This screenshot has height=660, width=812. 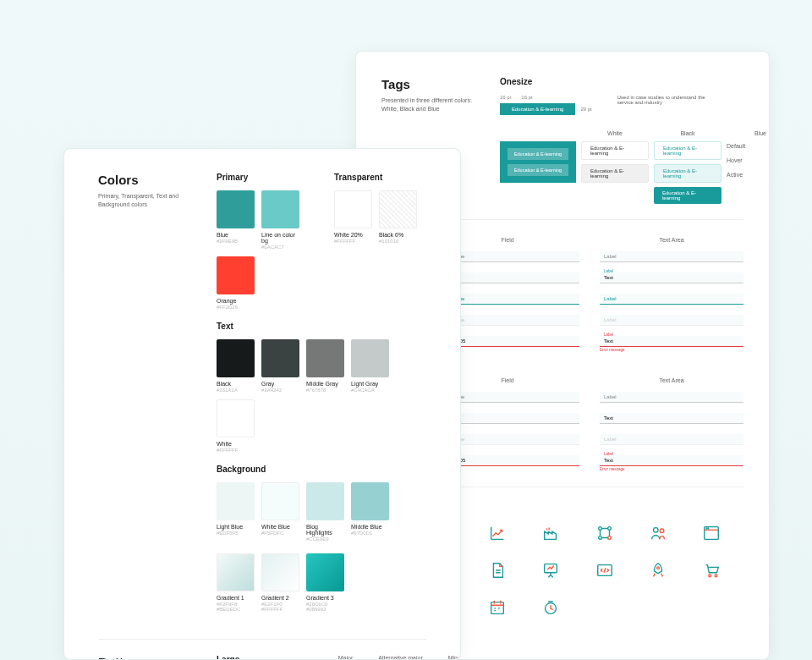 What do you see at coordinates (262, 178) in the screenshot?
I see `primary-title: Primary` at bounding box center [262, 178].